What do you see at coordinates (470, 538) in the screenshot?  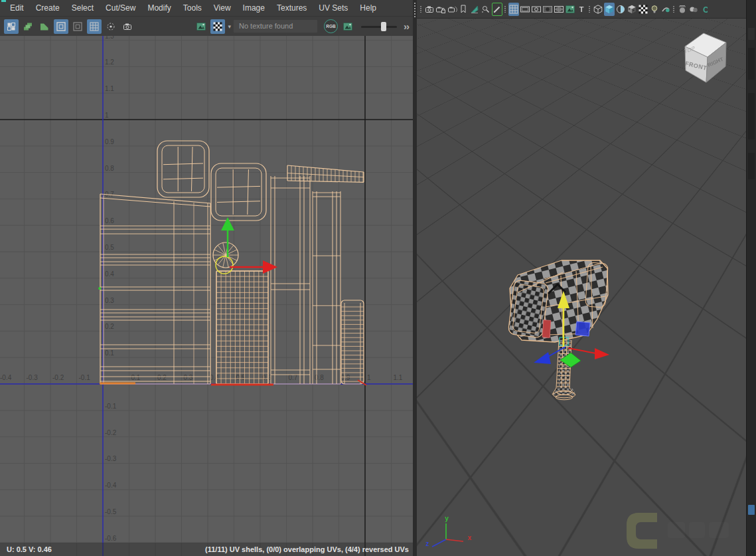 I see `svg-text: x` at bounding box center [470, 538].